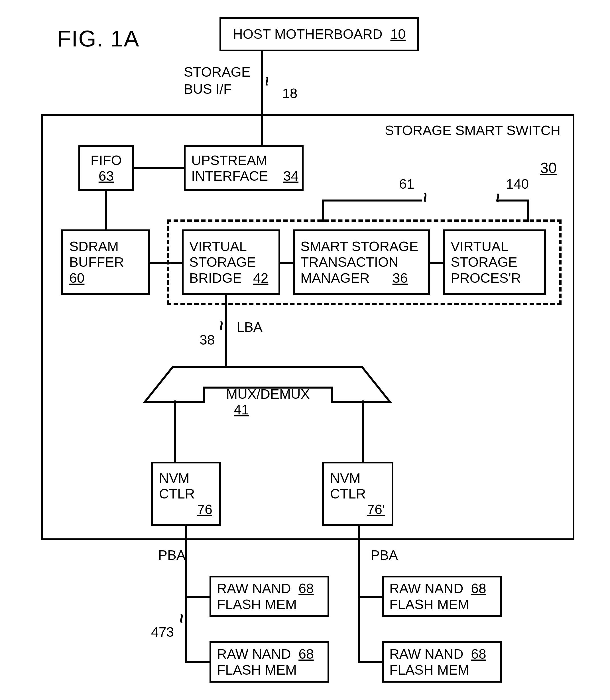  Describe the element at coordinates (306, 654) in the screenshot. I see `raw-nand-2-ref: 68` at that location.